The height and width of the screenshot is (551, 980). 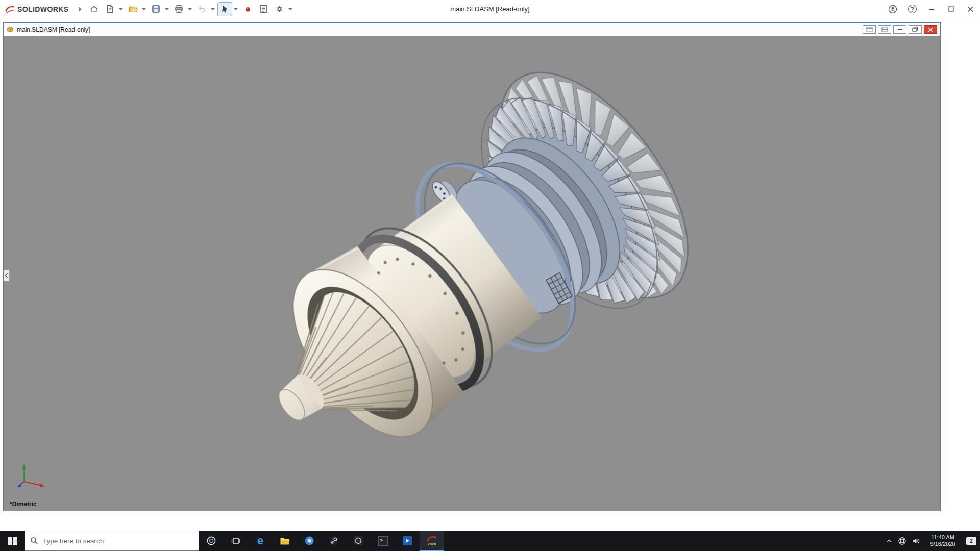 I want to click on taskbar-app-browser, so click(x=309, y=541).